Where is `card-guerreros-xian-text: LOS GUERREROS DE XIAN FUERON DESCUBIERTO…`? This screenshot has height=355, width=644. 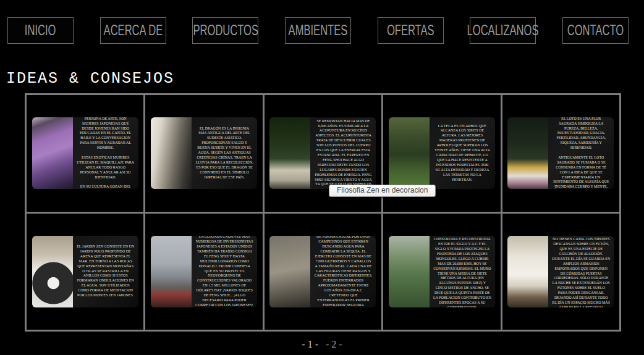
card-guerreros-xian-text: LOS GUERREROS DE XIAN FUERON DESCUBIERTO… is located at coordinates (343, 272).